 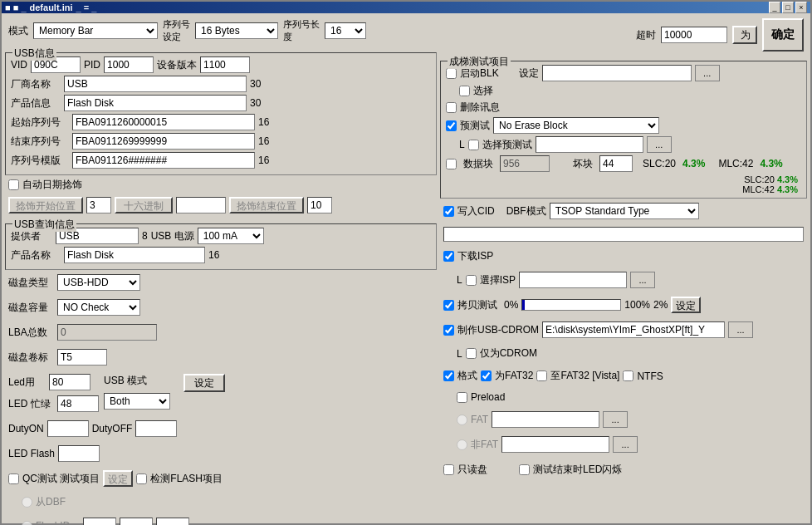 I want to click on flash-id-input1, so click(x=100, y=522).